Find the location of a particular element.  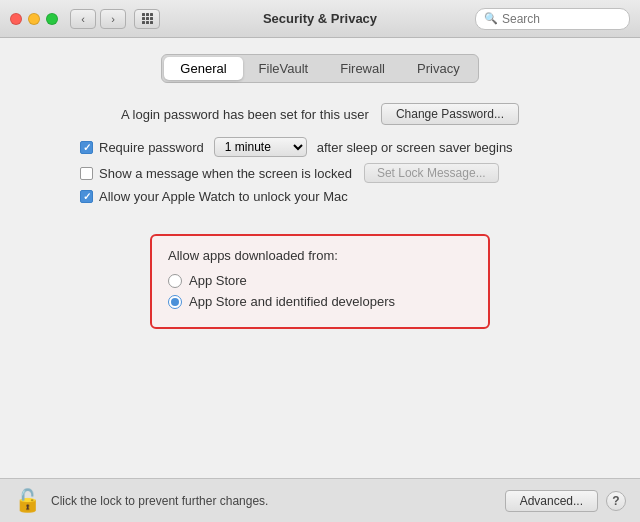

options-rows: Require password 1 minute 5 minutes 15 m… is located at coordinates (320, 170).